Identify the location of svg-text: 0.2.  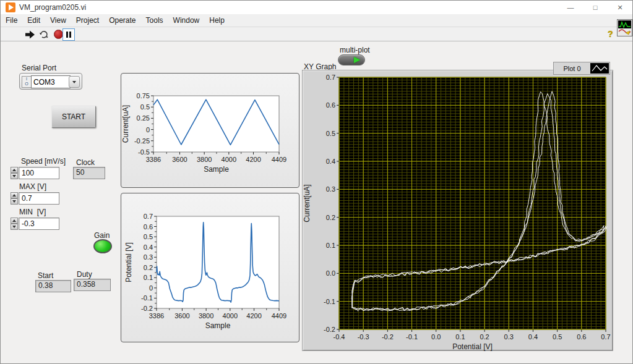
(484, 337).